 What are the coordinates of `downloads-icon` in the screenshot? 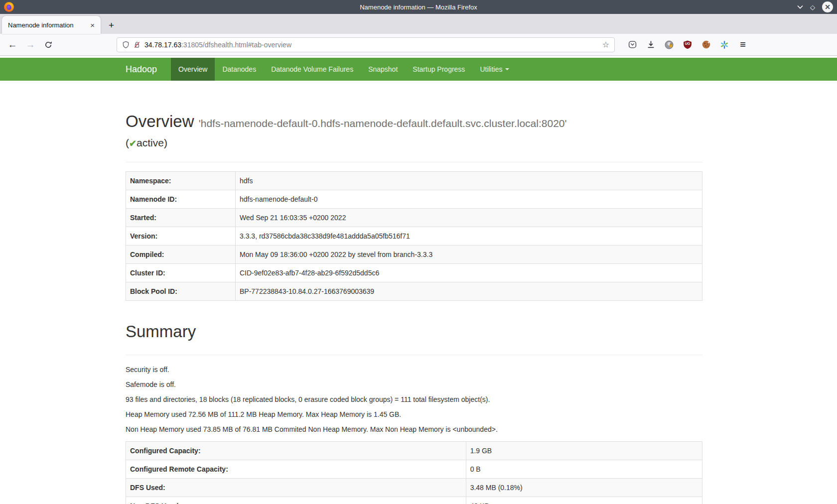 It's located at (651, 45).